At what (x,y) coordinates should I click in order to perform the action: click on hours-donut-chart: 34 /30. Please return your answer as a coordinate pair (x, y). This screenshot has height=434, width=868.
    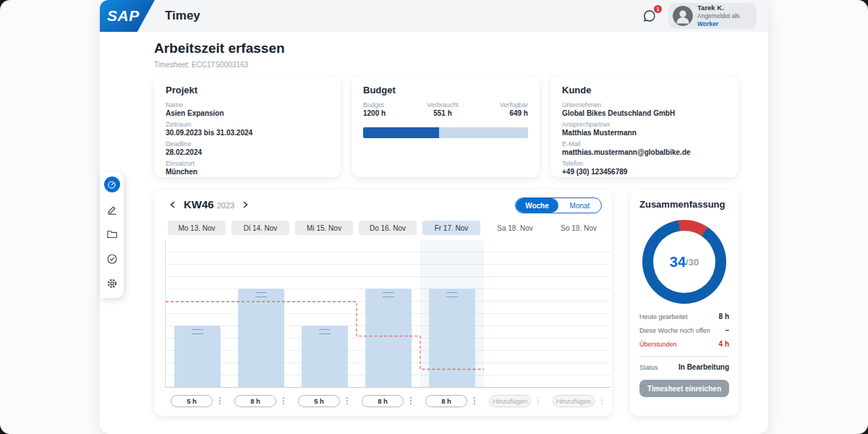
    Looking at the image, I should click on (684, 262).